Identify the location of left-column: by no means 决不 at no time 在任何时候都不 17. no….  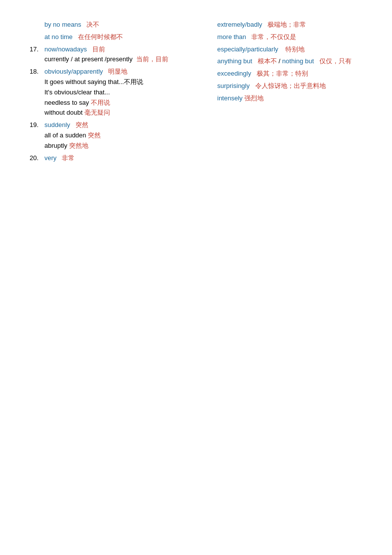
(121, 92).